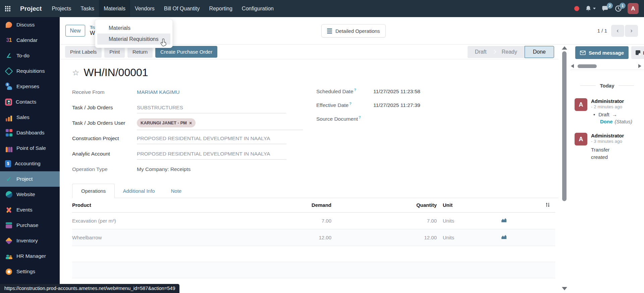 Image resolution: width=644 pixels, height=293 pixels. I want to click on table-row: Wheelbarrow 12.00 12.00 Units, so click(314, 237).